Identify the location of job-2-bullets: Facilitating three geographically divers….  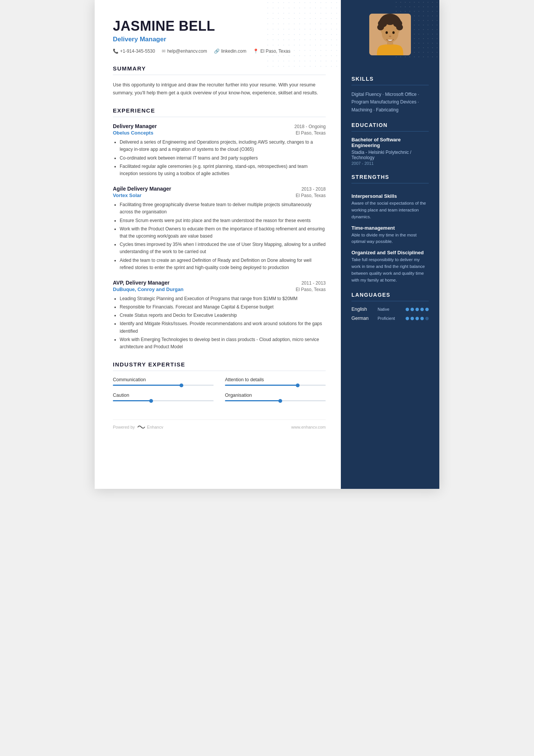
(219, 236).